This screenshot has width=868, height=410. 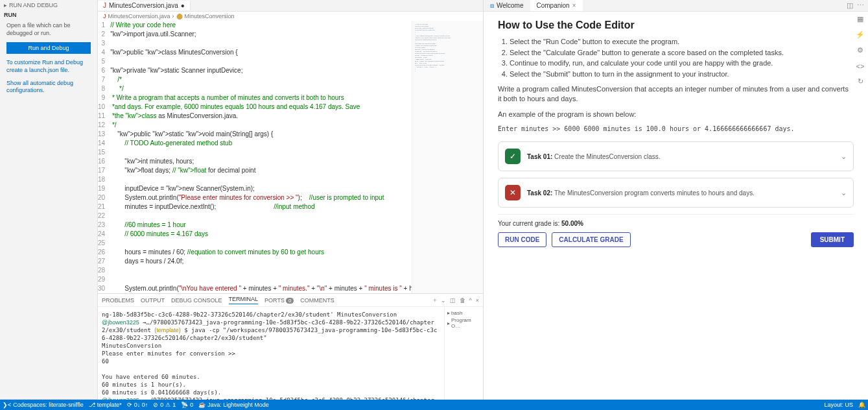 What do you see at coordinates (463, 300) in the screenshot?
I see `trash-icon: 🗑` at bounding box center [463, 300].